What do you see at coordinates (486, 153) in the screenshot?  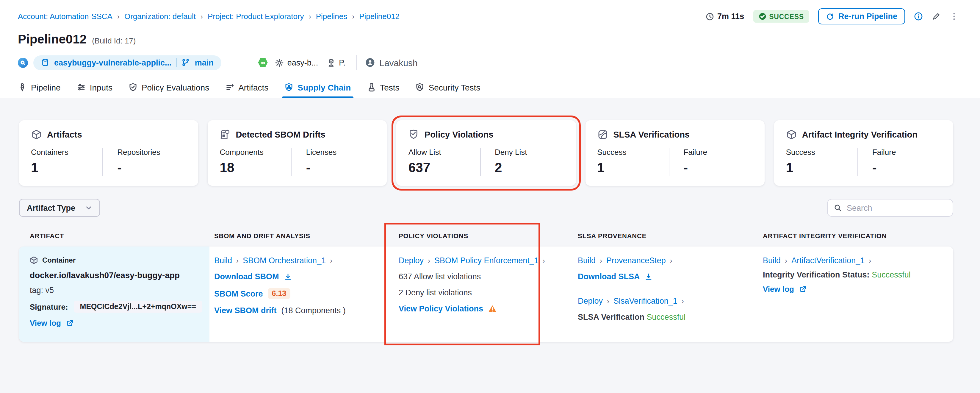 I see `card-policy-violations: Policy Violations Allow List 637 Deny Li…` at bounding box center [486, 153].